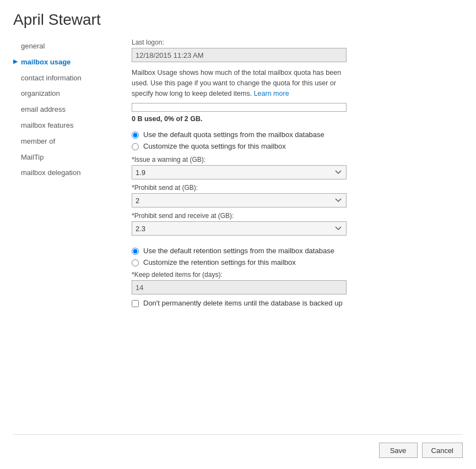 This screenshot has height=469, width=476. Describe the element at coordinates (136, 146) in the screenshot. I see `quota-radio2` at that location.